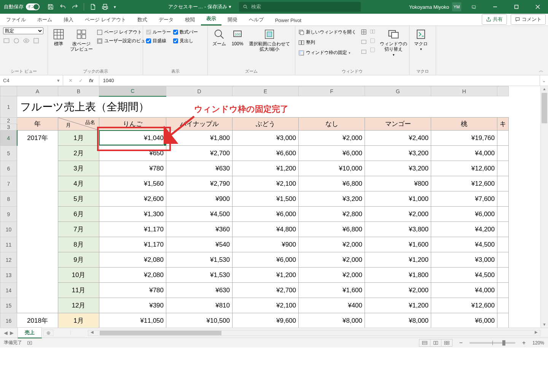 This screenshot has height=392, width=548. Describe the element at coordinates (544, 108) in the screenshot. I see `scrollbar-thumb` at that location.